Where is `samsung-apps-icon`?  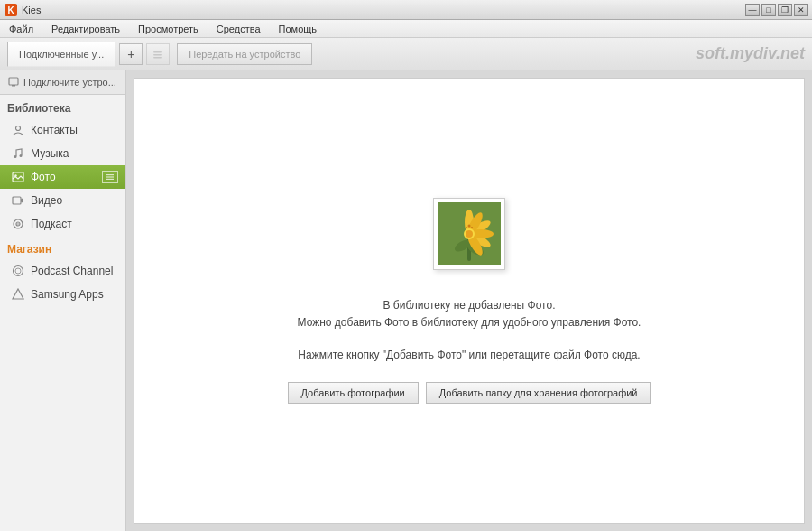
samsung-apps-icon is located at coordinates (18, 294).